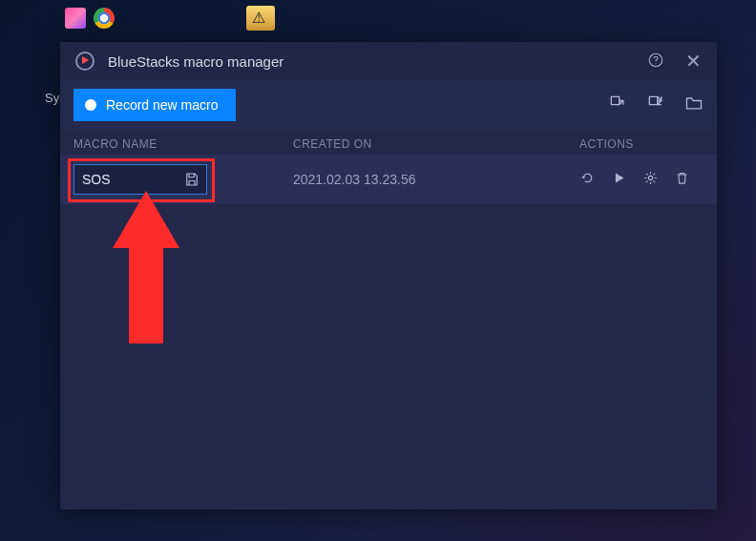  What do you see at coordinates (656, 61) in the screenshot?
I see `help-icon` at bounding box center [656, 61].